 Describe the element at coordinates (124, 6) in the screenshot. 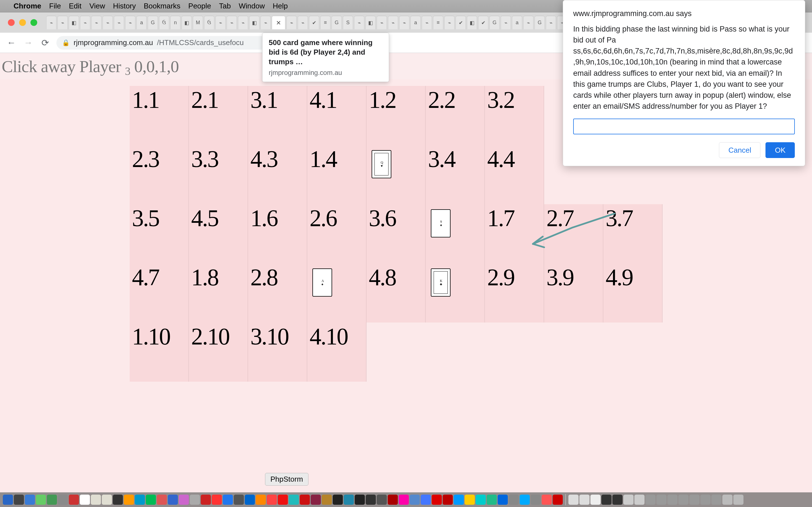

I see `menu-history: History` at that location.